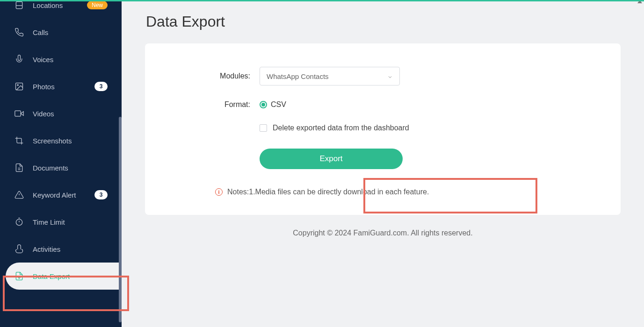 The image size is (644, 327). I want to click on sidebar-item-documents: Documents, so click(61, 168).